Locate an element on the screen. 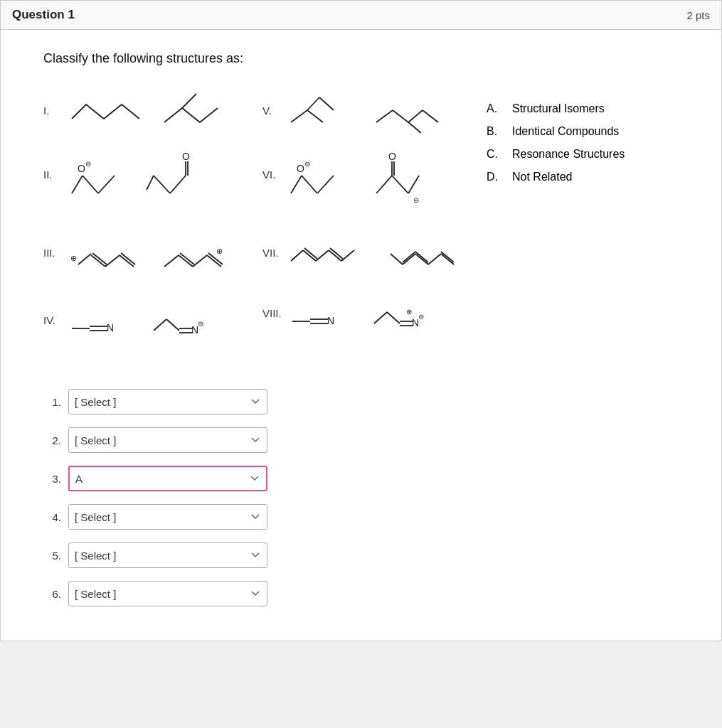  struct-IV-b: N ⊖ is located at coordinates (182, 325).